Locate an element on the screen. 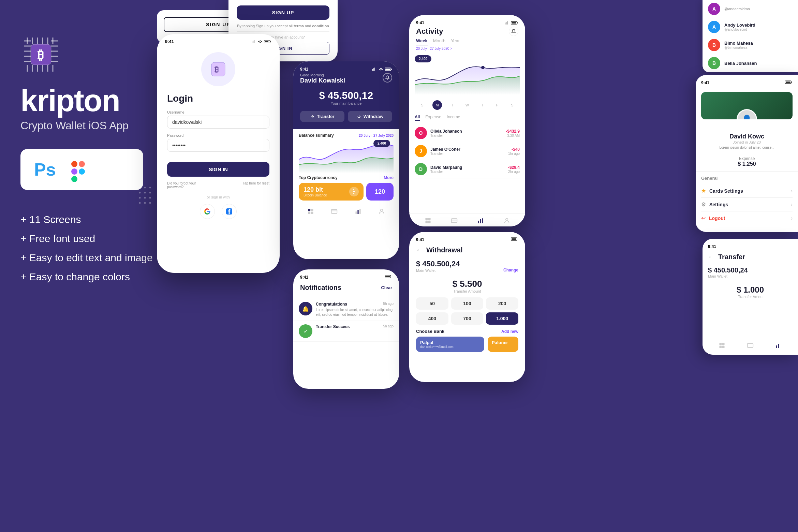 This screenshot has height=532, width=798. username-label: Username is located at coordinates (218, 112).